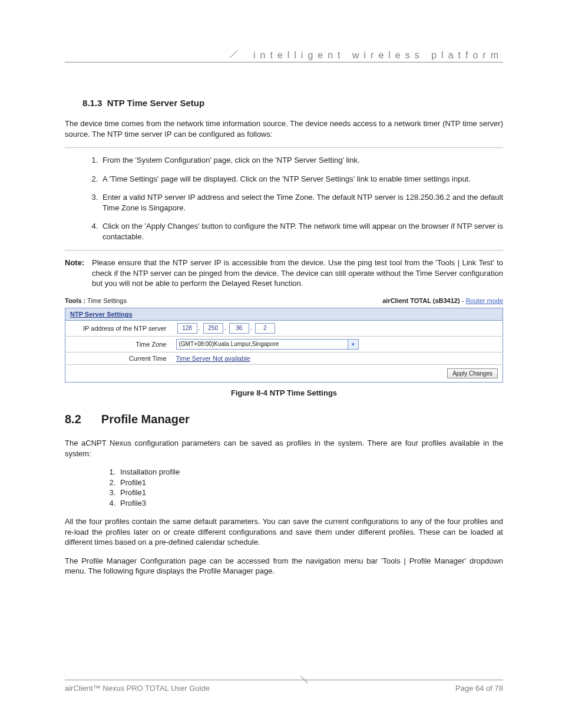 Image resolution: width=562 pixels, height=728 pixels. I want to click on profiles-list: Installation profile Profile1 Profile1 P…, so click(310, 487).